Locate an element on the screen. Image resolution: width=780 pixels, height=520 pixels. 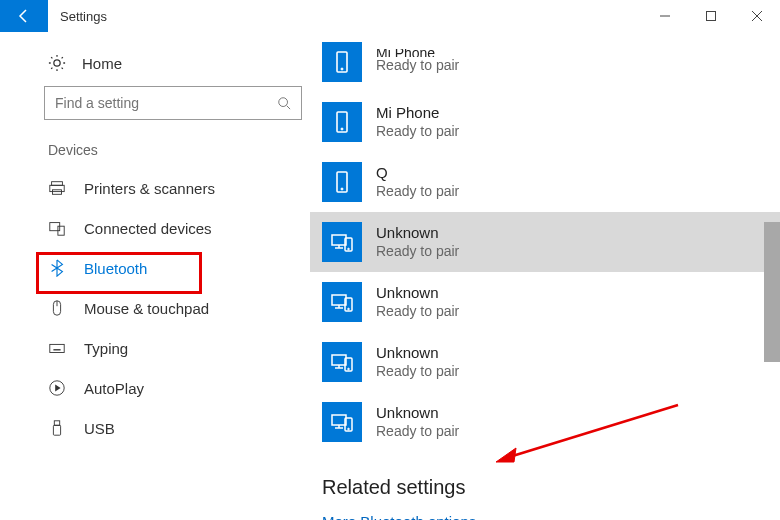
back-button is located at coordinates (24, 16).